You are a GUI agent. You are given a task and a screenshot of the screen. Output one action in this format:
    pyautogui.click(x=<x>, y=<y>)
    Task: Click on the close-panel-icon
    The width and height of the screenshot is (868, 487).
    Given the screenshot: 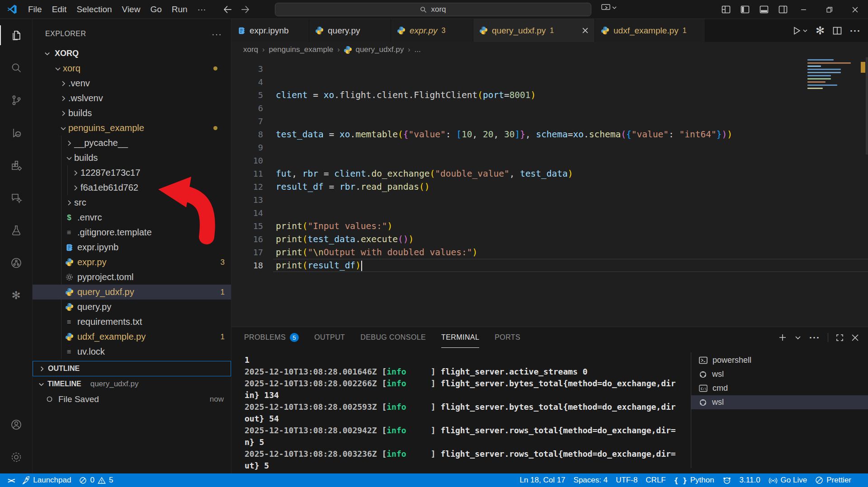 What is the action you would take?
    pyautogui.click(x=855, y=338)
    